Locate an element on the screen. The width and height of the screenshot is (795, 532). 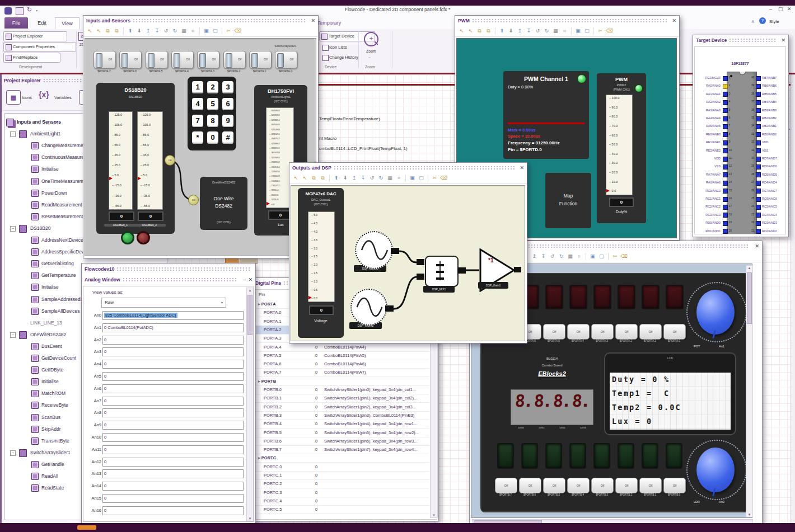
ds18b20-slider-1: ‒ 125.0‒ 105.0‒ 85.0‒ 65.0‒ 45.0‒ 25.0‒ … is located at coordinates (121, 161).